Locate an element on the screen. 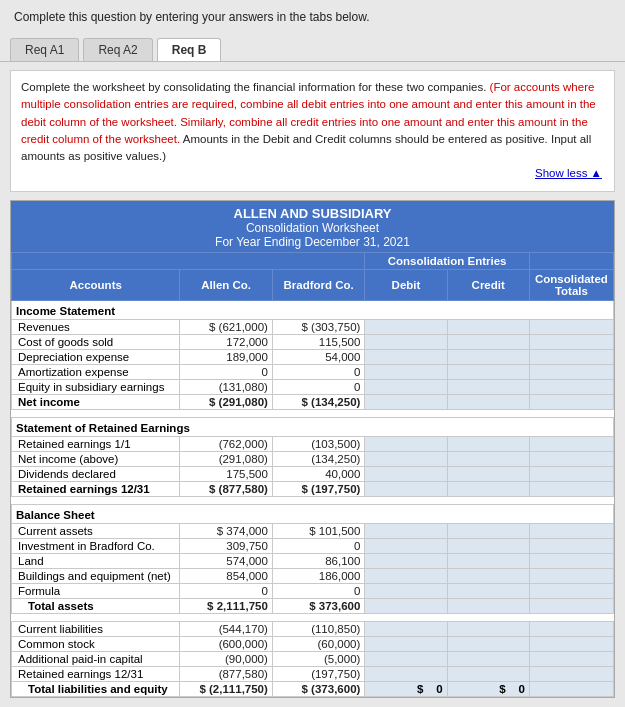 This screenshot has width=625, height=707. table-row: Depreciation expense189,00054,000 is located at coordinates (313, 356).